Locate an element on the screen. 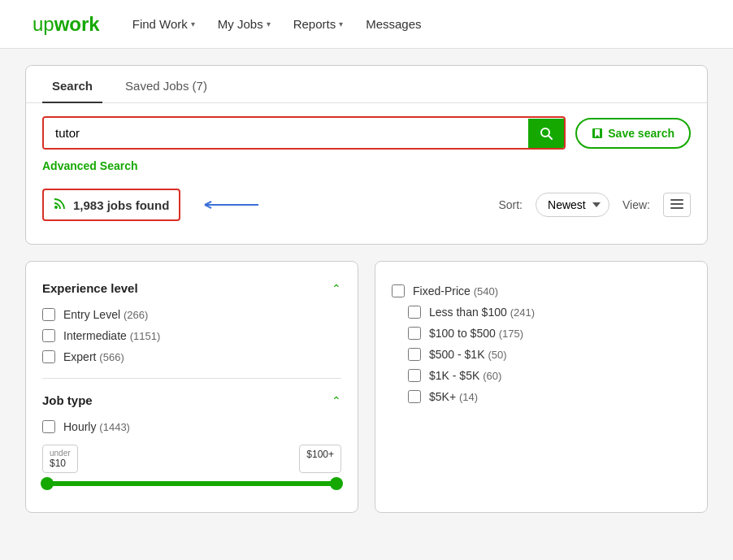 The width and height of the screenshot is (733, 560). entry-level-checkbox is located at coordinates (49, 315).